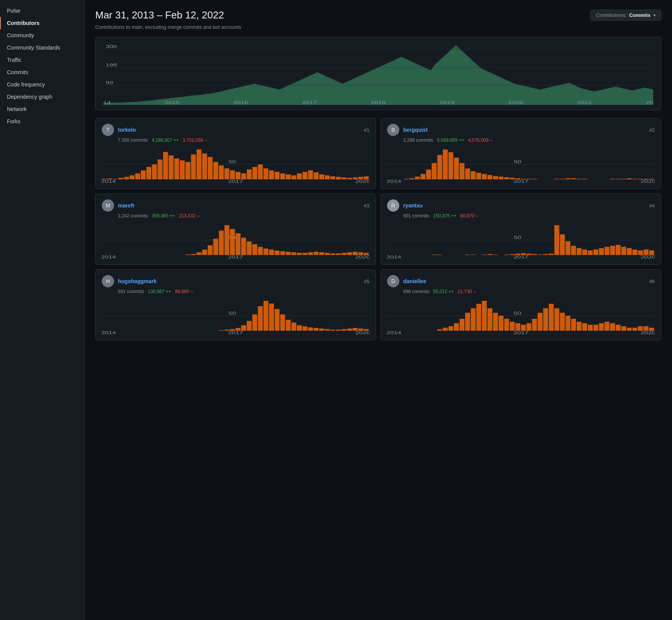 This screenshot has width=672, height=620. I want to click on sidebar-item-contributors: Contributors, so click(42, 23).